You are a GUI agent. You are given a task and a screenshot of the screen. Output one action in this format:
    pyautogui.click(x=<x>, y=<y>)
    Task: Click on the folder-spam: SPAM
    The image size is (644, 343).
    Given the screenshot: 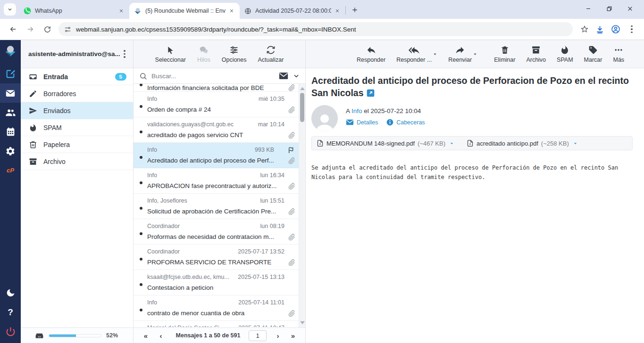 What is the action you would take?
    pyautogui.click(x=77, y=128)
    